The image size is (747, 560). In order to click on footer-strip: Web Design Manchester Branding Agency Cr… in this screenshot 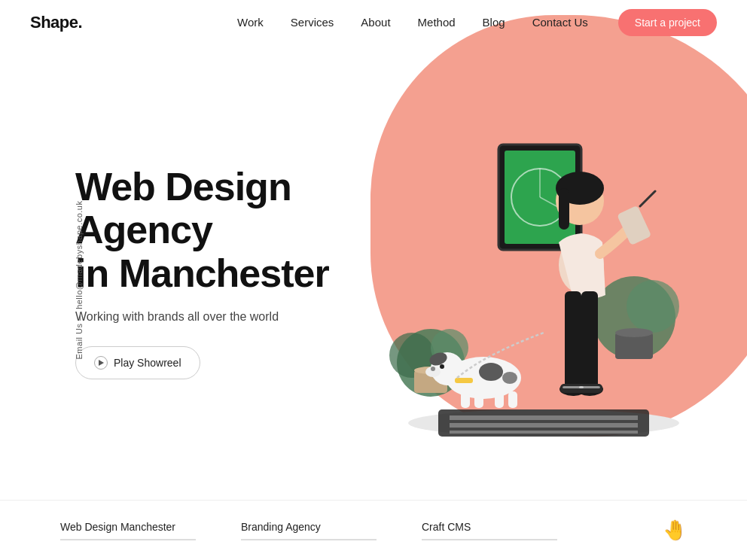, I will do `click(374, 530)`.